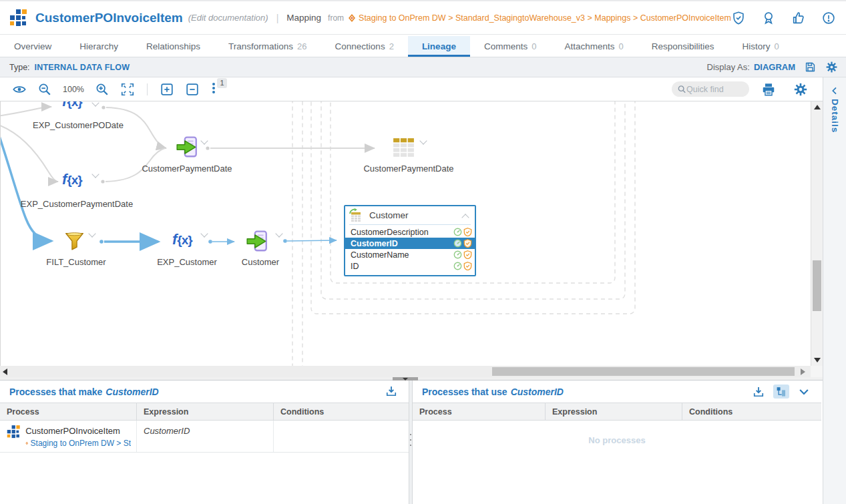 The height and width of the screenshot is (504, 846). I want to click on fit-to-screen-icon, so click(128, 89).